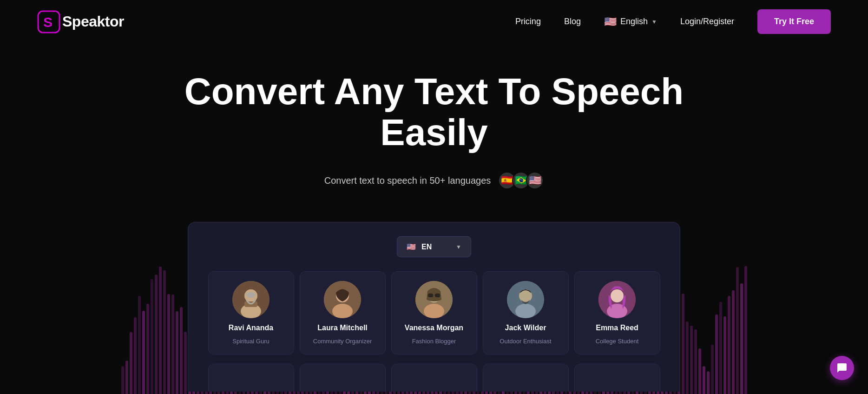 The width and height of the screenshot is (868, 394). I want to click on voice-name-emma: Emma Reed, so click(617, 328).